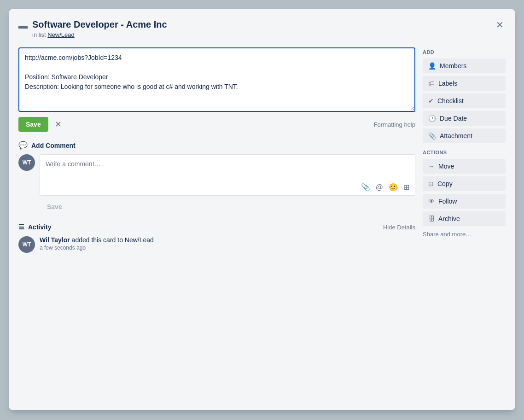 This screenshot has height=420, width=524. Describe the element at coordinates (366, 187) in the screenshot. I see `attach-icon: 📎` at that location.